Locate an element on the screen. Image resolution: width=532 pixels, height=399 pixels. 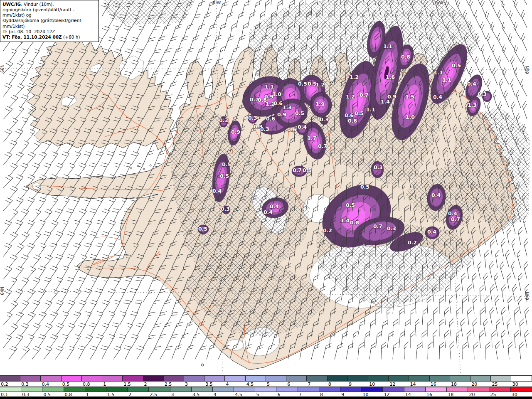
longitude-label: 20W is located at coordinates (216, 2).